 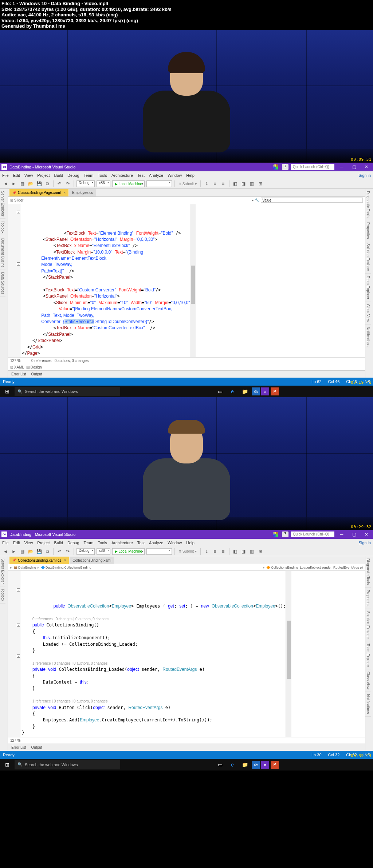 I want to click on rail-team-explorer: Team Explorer, so click(x=368, y=656).